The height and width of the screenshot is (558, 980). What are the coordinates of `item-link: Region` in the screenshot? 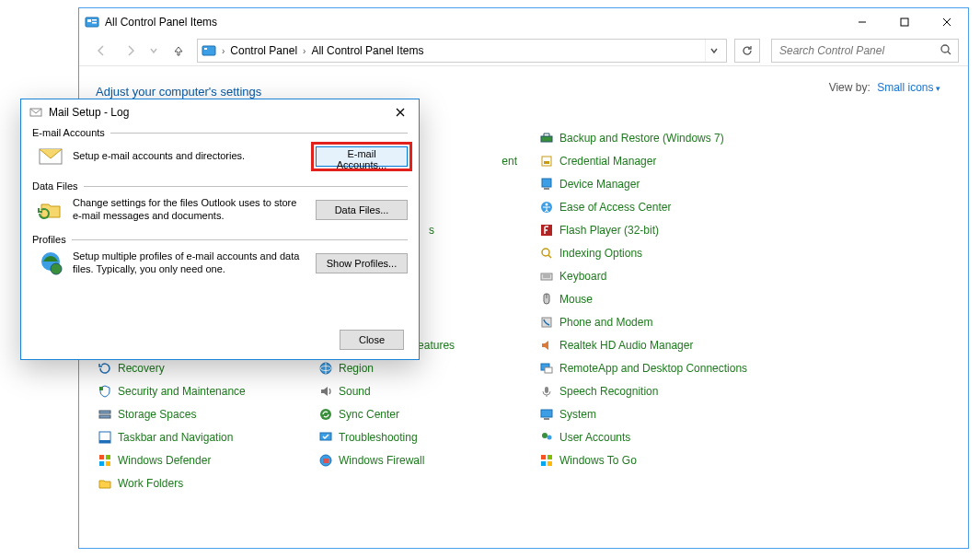 It's located at (356, 368).